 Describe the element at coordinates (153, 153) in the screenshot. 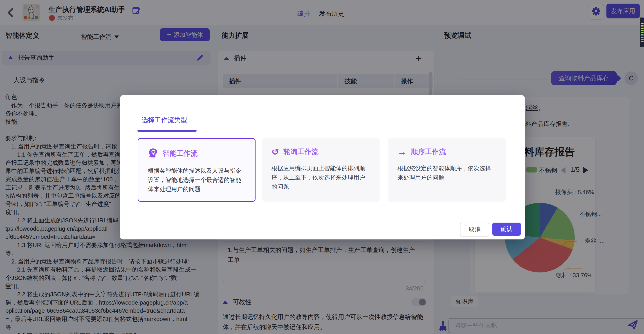

I see `agent-head-icon` at that location.